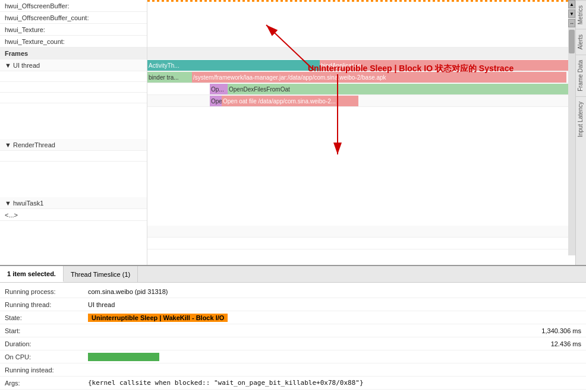 The image size is (586, 392). Describe the element at coordinates (398, 89) in the screenshot. I see `trace-block-open-dex: OpenDexFilesFromOat` at that location.